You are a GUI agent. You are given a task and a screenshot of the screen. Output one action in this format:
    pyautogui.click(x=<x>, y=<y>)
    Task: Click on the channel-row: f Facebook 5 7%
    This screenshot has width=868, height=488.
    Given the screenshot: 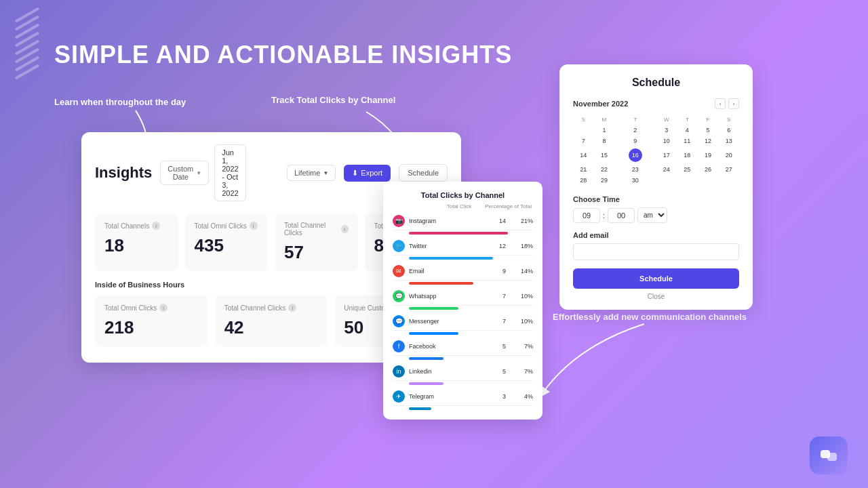 What is the action you would take?
    pyautogui.click(x=462, y=350)
    